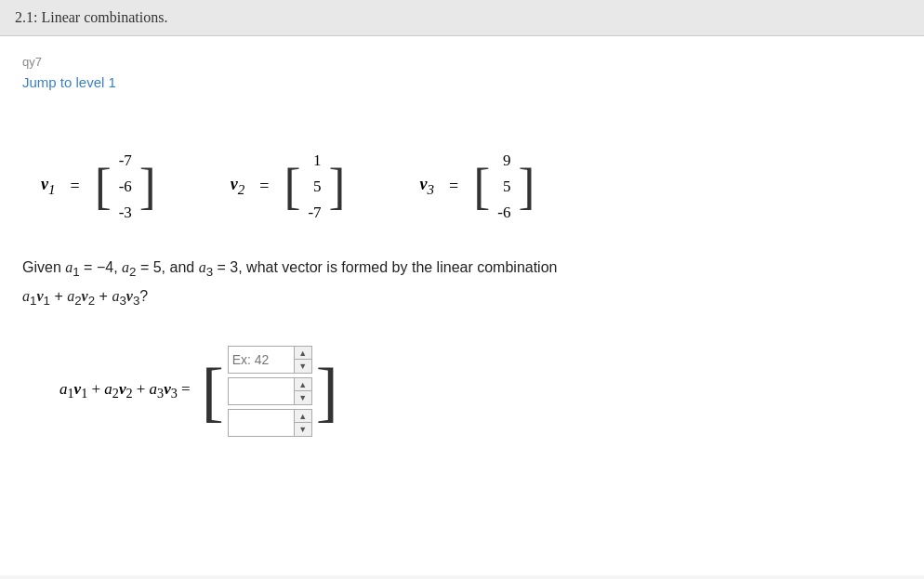  Describe the element at coordinates (125, 213) in the screenshot. I see `v1-row3: -3` at that location.